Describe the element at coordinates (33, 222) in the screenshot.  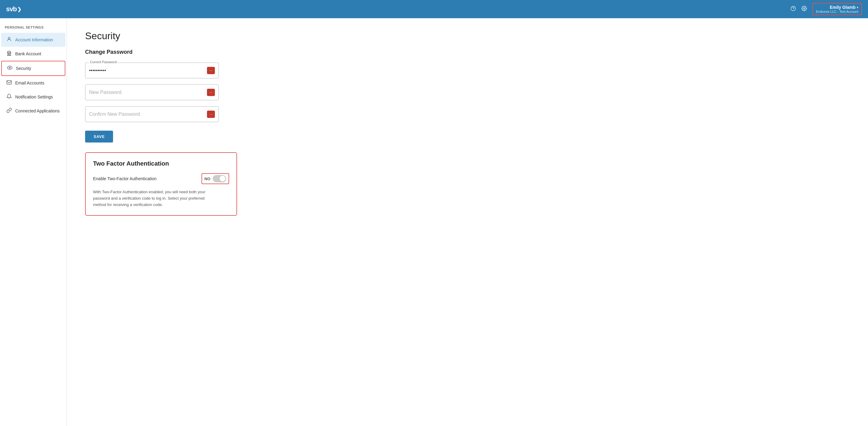
I see `sidebar: PERSONAL SETTINGS Account Information Ba…` at that location.